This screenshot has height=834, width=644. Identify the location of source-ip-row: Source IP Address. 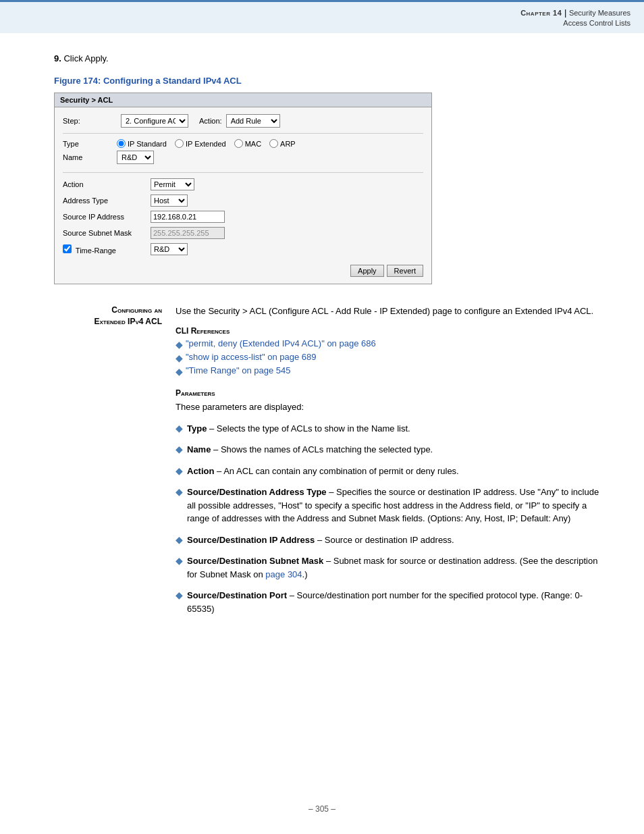
(243, 217).